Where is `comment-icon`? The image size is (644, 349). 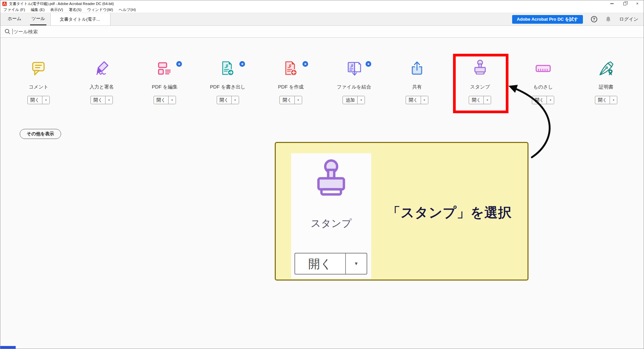
comment-icon is located at coordinates (38, 68).